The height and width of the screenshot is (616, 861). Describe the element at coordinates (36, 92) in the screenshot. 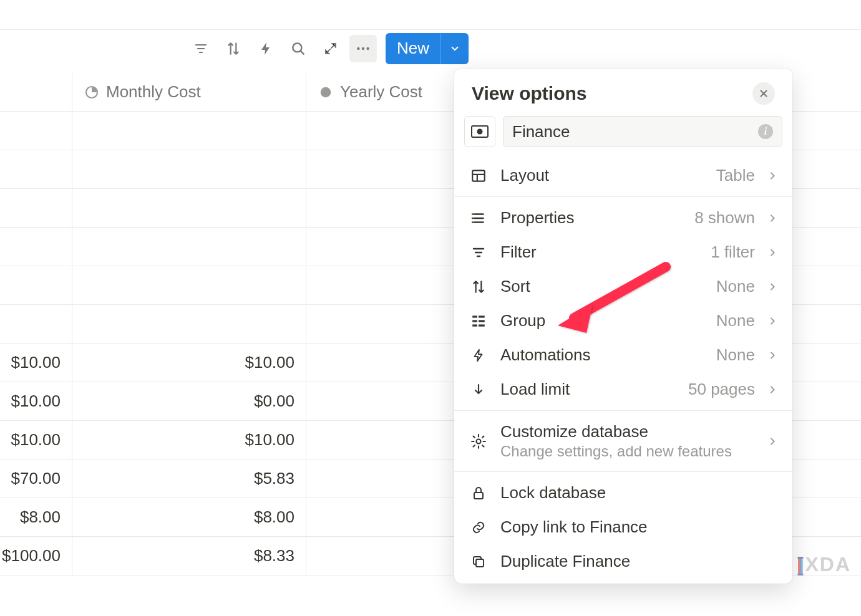

I see `column-header` at that location.